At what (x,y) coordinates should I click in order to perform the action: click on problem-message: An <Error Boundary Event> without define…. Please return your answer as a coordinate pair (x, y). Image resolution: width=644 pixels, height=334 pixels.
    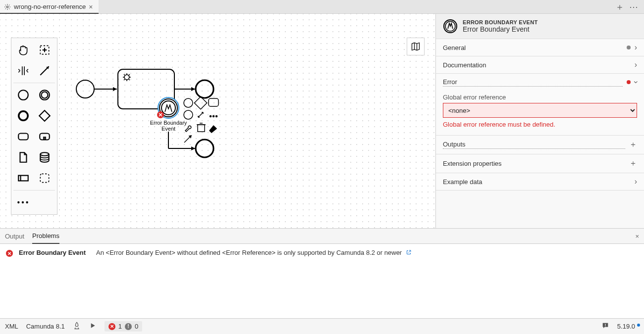
    Looking at the image, I should click on (249, 252).